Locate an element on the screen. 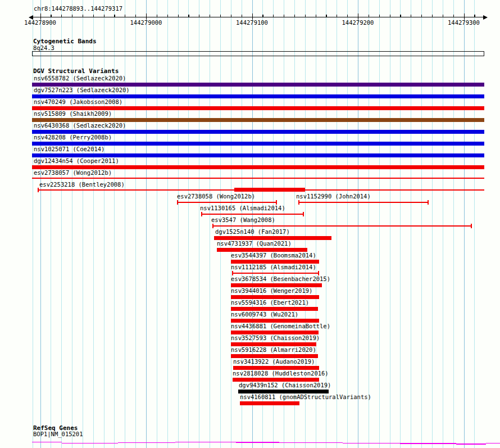 This screenshot has width=500, height=448. variant-label: esv2253218 (Bentley2008) is located at coordinates (82, 184).